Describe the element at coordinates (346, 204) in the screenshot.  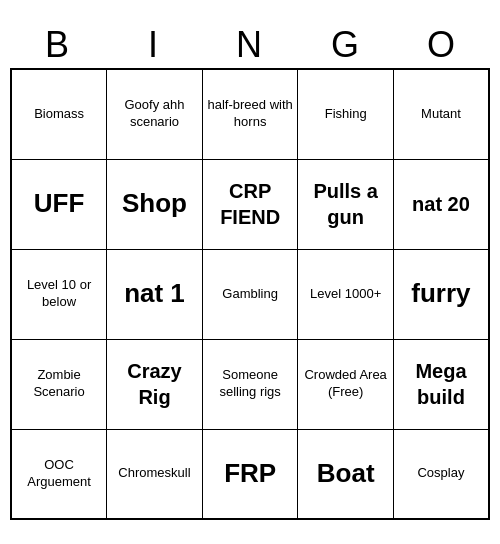
I see `bingo-cell: Pulls a gun` at that location.